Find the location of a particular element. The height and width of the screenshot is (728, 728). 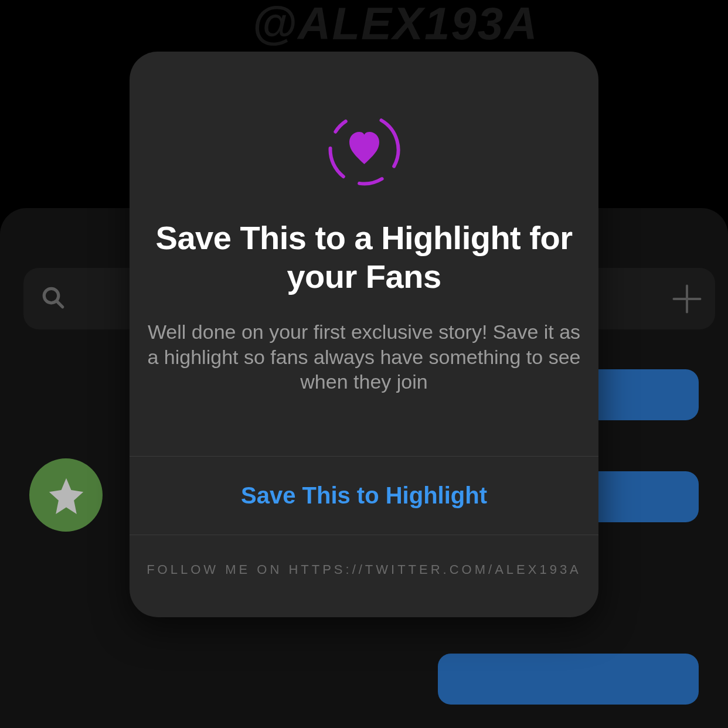

add-button is located at coordinates (687, 300).